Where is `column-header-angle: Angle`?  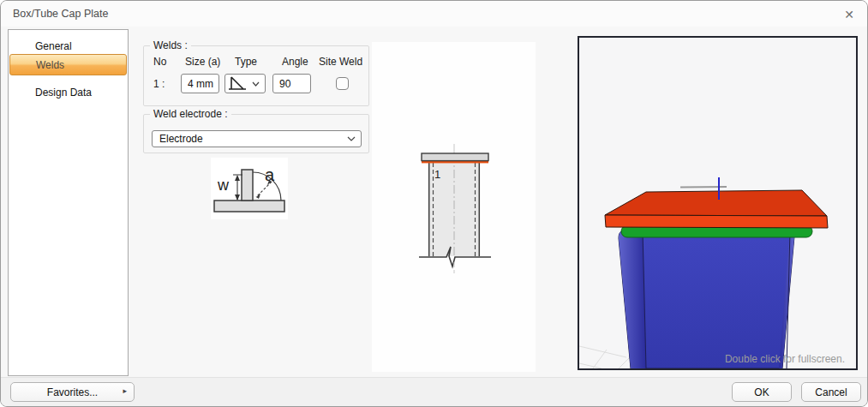 column-header-angle: Angle is located at coordinates (295, 62).